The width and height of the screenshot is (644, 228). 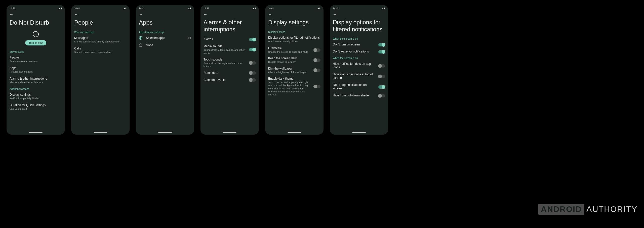 I want to click on item-title: Calls, so click(x=100, y=48).